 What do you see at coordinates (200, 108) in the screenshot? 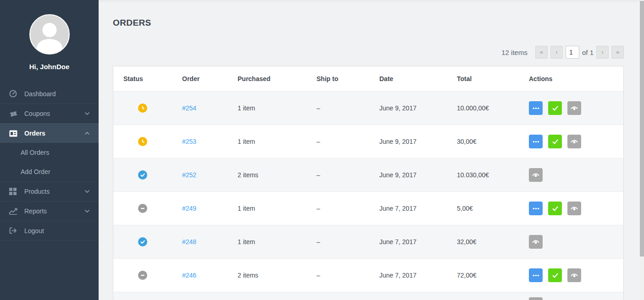
I see `order-cell: #254` at bounding box center [200, 108].